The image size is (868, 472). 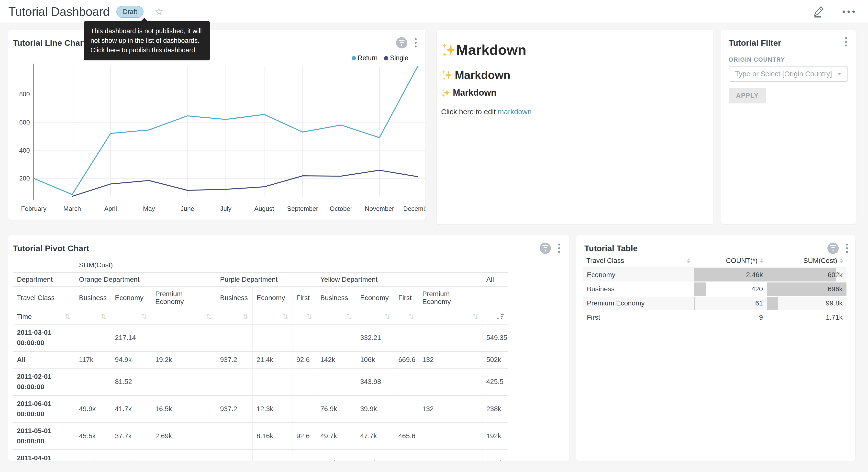 What do you see at coordinates (159, 12) in the screenshot?
I see `favorite-star-icon: ☆` at bounding box center [159, 12].